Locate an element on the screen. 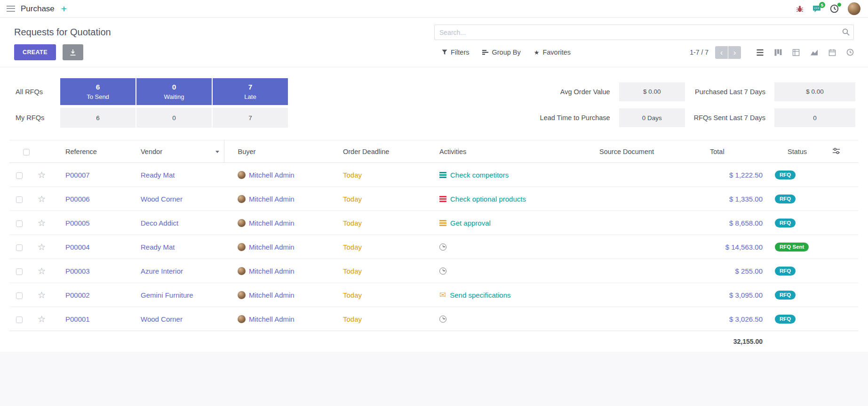 Image resolution: width=868 pixels, height=406 pixels. column-header-status: Status is located at coordinates (796, 152).